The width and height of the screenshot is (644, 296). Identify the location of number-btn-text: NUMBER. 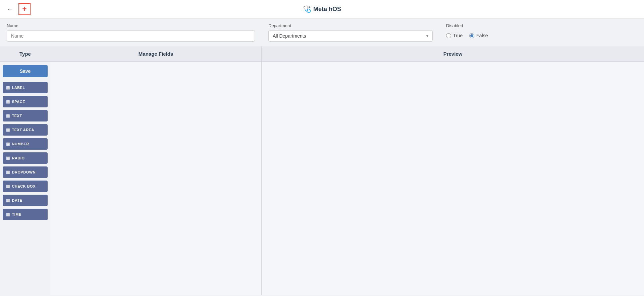
(21, 144).